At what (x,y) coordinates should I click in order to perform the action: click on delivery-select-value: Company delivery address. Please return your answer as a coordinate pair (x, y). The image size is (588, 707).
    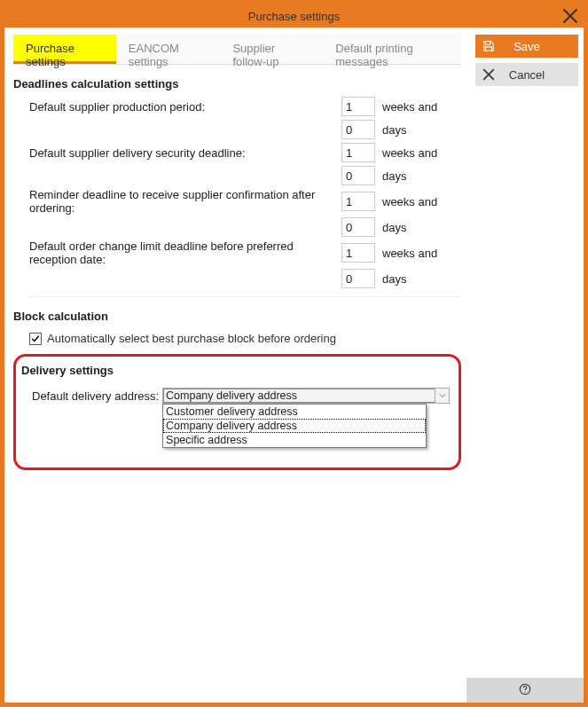
    Looking at the image, I should click on (231, 396).